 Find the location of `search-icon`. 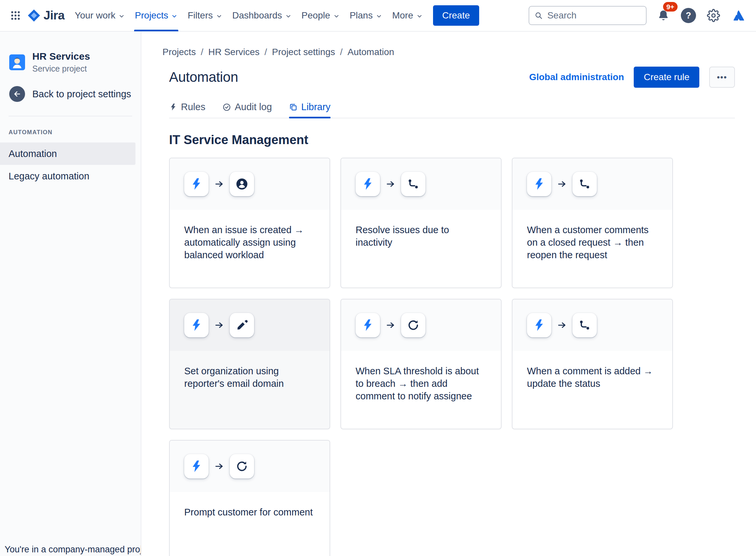

search-icon is located at coordinates (539, 15).